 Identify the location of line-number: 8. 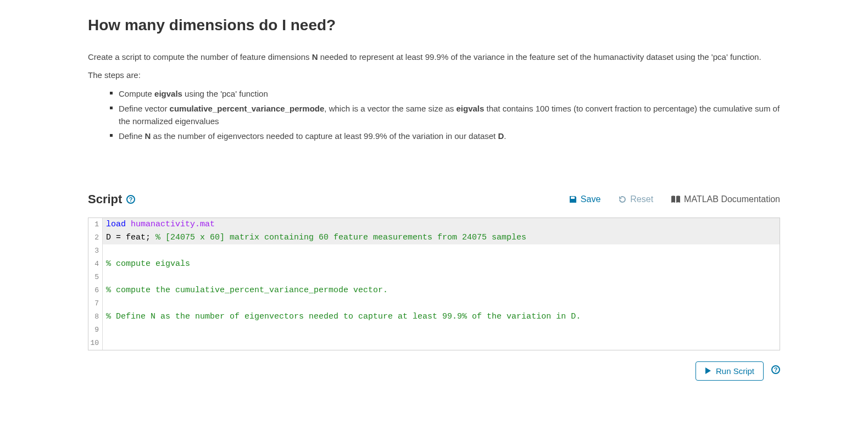
(96, 317).